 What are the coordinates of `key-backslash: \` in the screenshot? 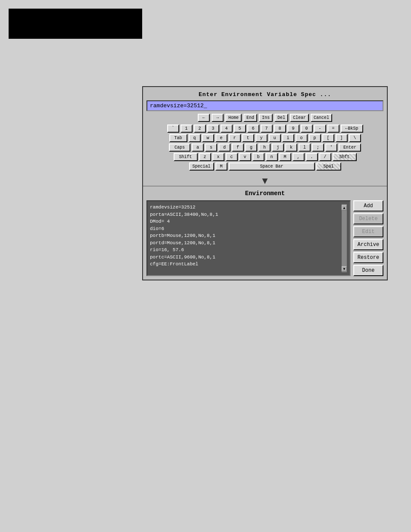 It's located at (355, 138).